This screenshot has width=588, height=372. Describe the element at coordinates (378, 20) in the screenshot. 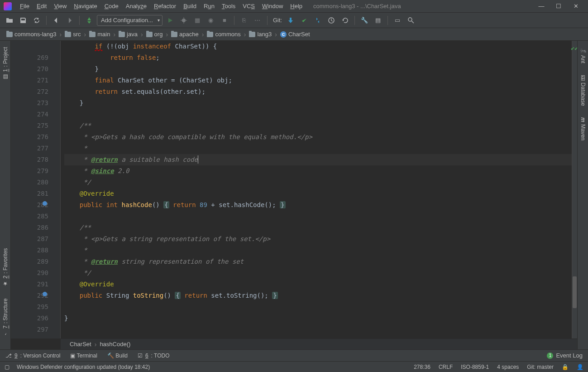

I see `structure-icon: ▤` at that location.